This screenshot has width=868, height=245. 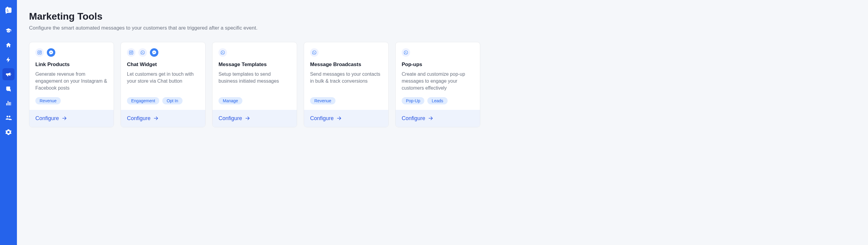 What do you see at coordinates (346, 65) in the screenshot?
I see `card-title: Message Broadcasts` at bounding box center [346, 65].